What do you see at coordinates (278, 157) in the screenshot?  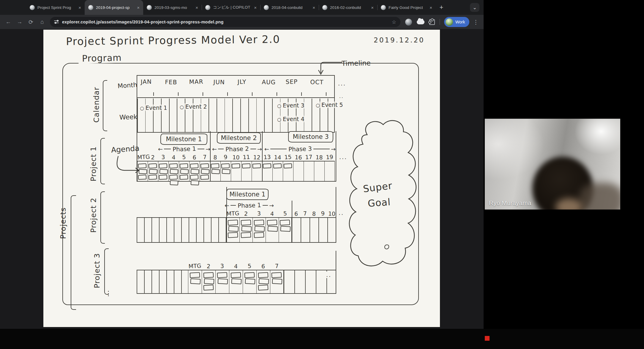 I see `meeting-number: 14` at bounding box center [278, 157].